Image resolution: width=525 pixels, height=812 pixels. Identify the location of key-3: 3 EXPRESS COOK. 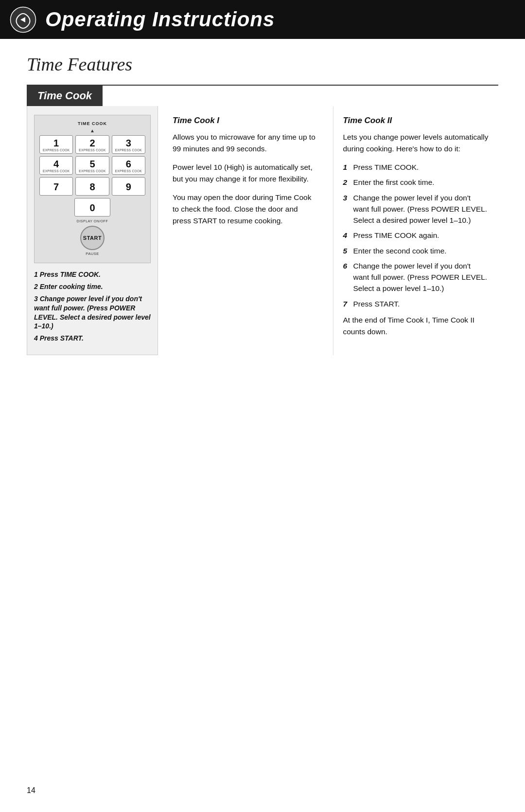
(128, 144).